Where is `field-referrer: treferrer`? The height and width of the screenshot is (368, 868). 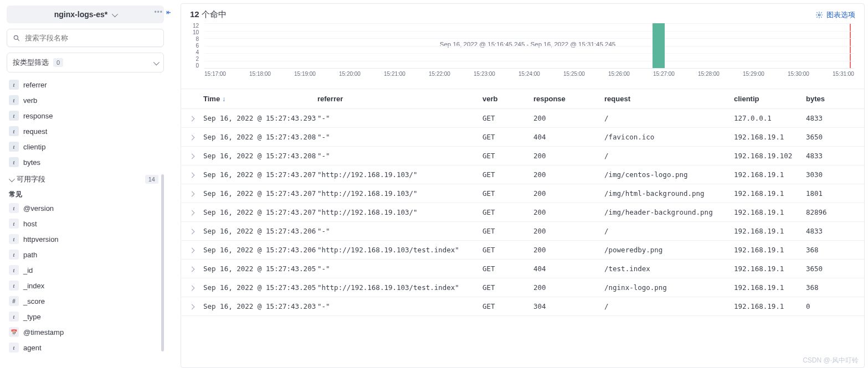
field-referrer: treferrer is located at coordinates (84, 85).